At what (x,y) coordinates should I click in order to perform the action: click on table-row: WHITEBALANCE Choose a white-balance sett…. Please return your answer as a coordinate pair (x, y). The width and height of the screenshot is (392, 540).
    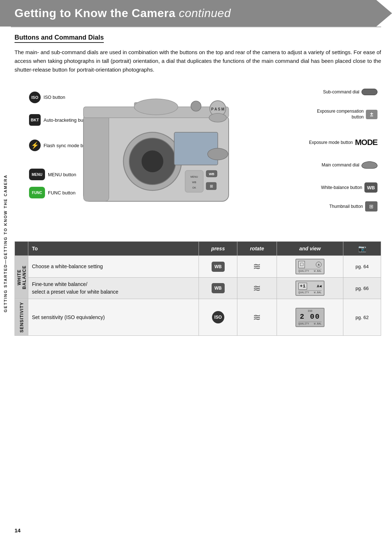
    Looking at the image, I should click on (198, 267).